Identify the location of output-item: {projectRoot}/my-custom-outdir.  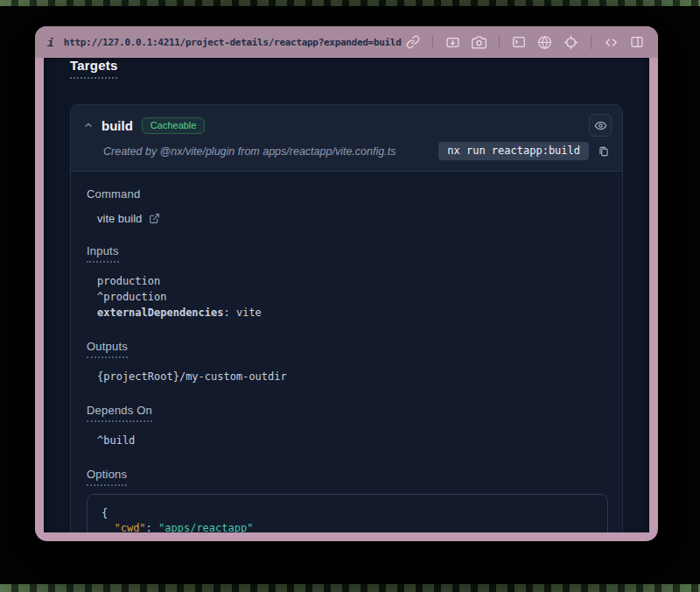
(353, 377).